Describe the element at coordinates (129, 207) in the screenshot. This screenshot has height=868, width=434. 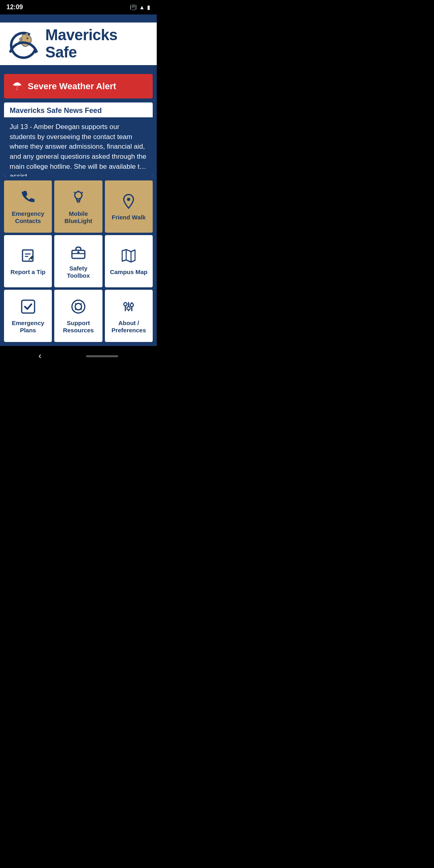
I see `friend-walk-tile: Friend Walk` at that location.